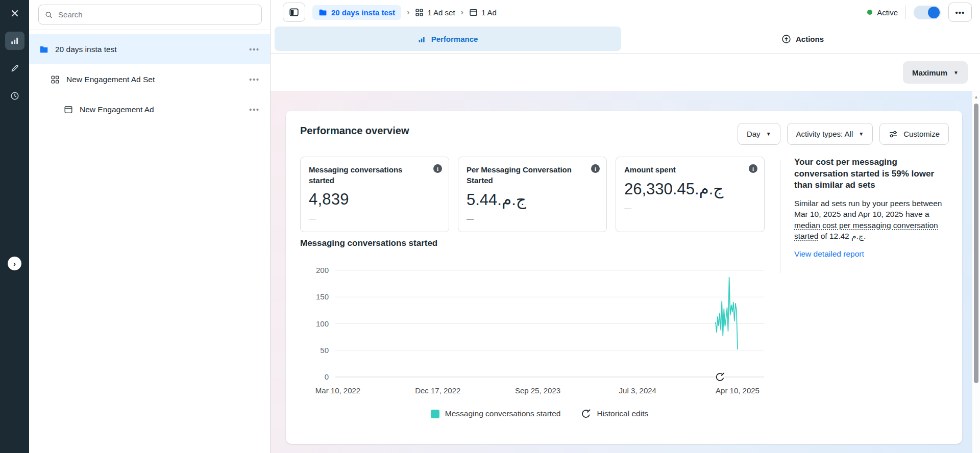 The width and height of the screenshot is (980, 453). What do you see at coordinates (110, 80) in the screenshot?
I see `tree-item-label: New Engagement Ad Set` at bounding box center [110, 80].